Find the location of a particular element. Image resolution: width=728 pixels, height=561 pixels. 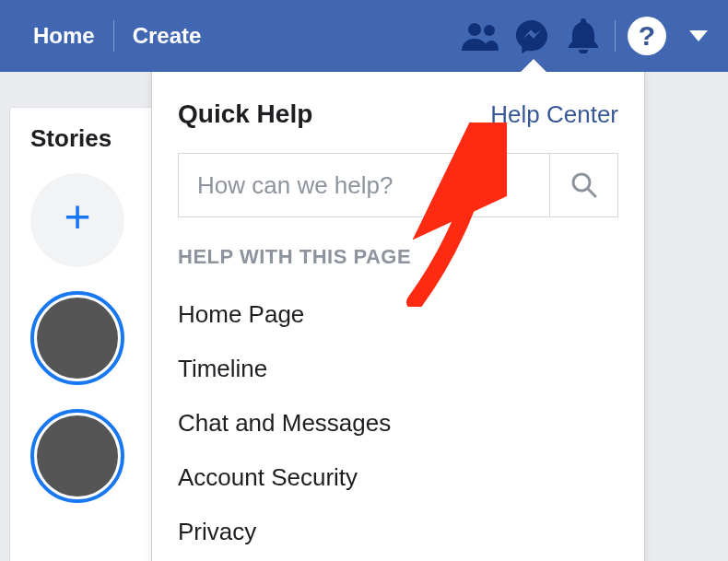

help-item-privacy: Privacy is located at coordinates (398, 532).